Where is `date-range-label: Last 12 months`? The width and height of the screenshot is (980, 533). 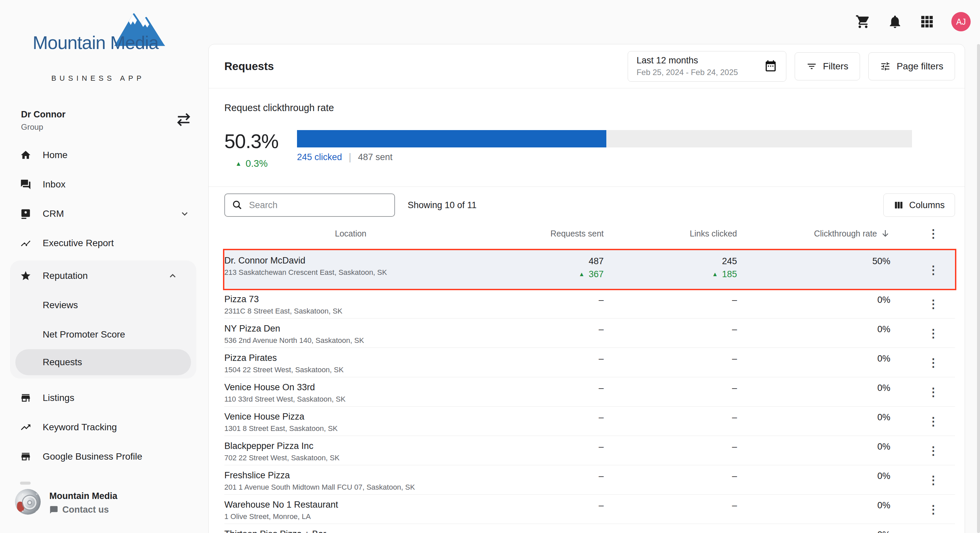 date-range-label: Last 12 months is located at coordinates (687, 61).